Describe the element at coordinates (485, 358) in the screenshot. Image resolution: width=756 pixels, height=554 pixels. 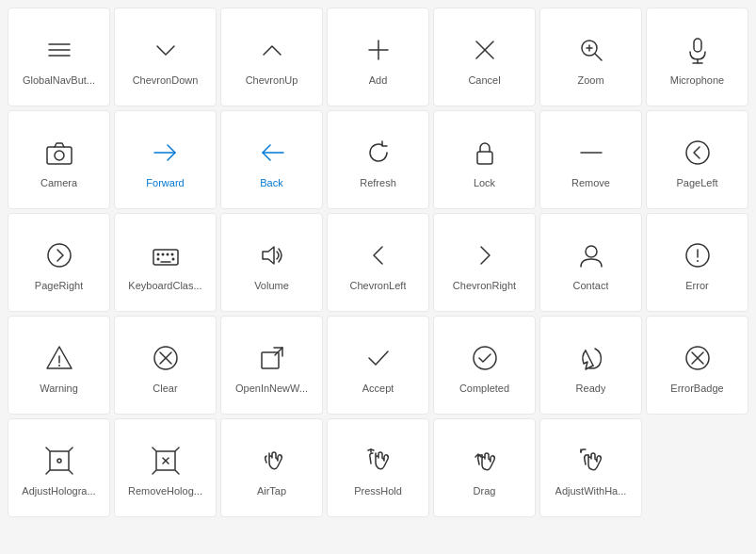
I see `completed-icon` at that location.